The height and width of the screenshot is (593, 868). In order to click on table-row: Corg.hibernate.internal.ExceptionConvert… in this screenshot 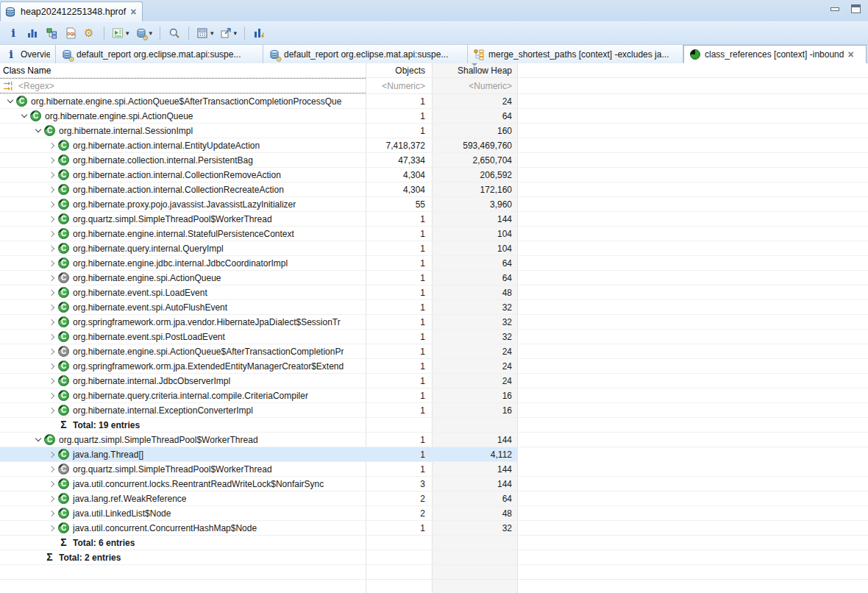, I will do `click(434, 411)`.